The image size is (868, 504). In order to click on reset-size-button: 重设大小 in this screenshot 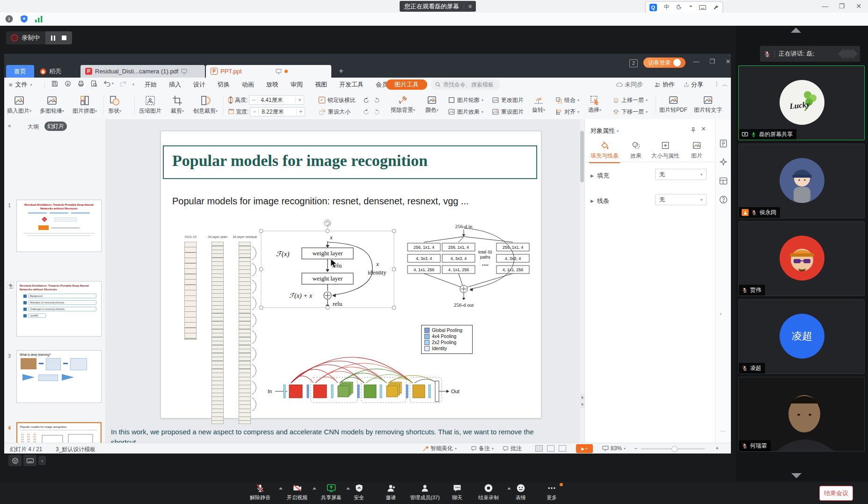, I will do `click(335, 112)`.